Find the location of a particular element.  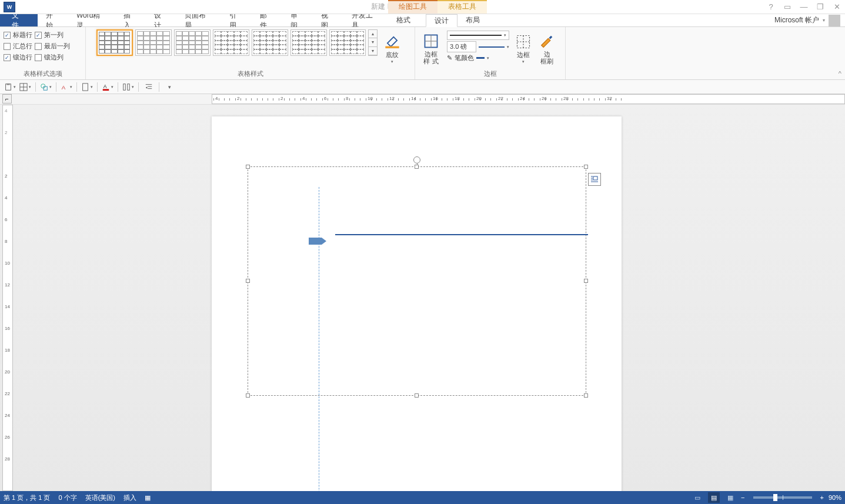

zoom-out-button: − is located at coordinates (743, 498).